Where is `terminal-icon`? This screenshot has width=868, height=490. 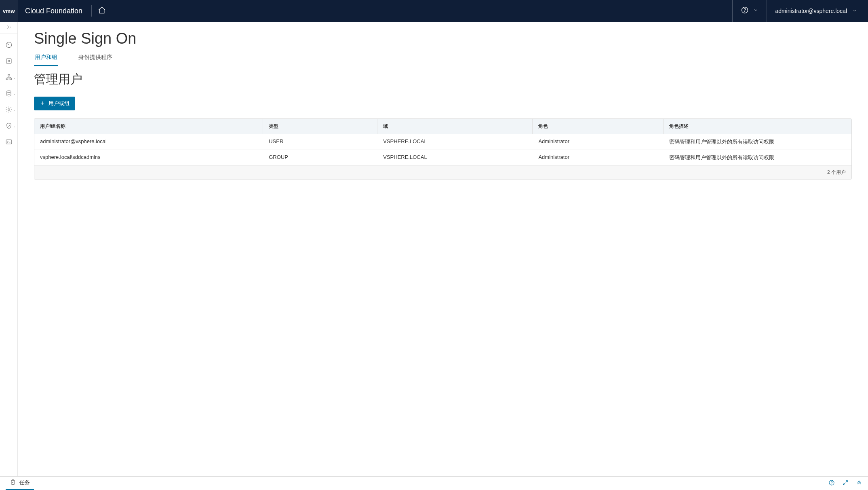
terminal-icon is located at coordinates (9, 143).